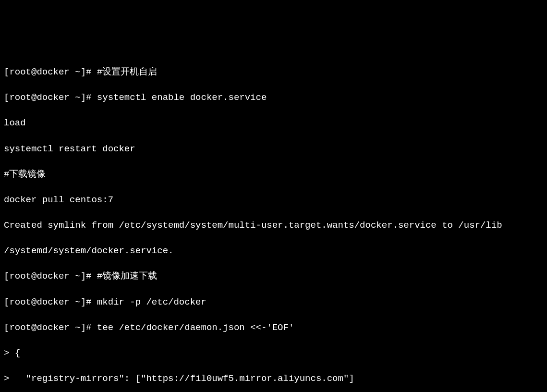 Image resolution: width=547 pixels, height=392 pixels. Describe the element at coordinates (182, 98) in the screenshot. I see `command: systemctl enable docker.service` at that location.